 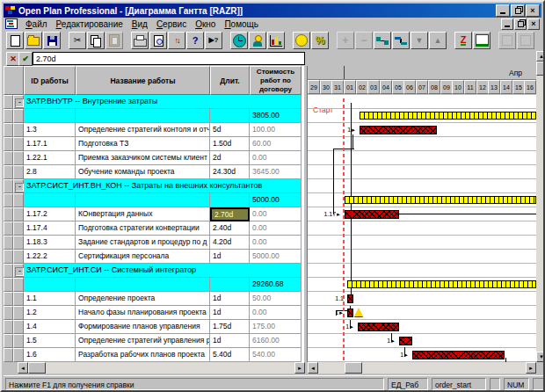 I want to click on save-button, so click(x=52, y=40).